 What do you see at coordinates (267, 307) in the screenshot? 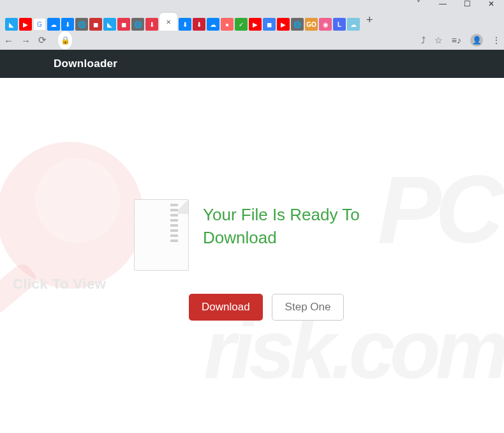
I see `button-row: Download Step One` at bounding box center [267, 307].